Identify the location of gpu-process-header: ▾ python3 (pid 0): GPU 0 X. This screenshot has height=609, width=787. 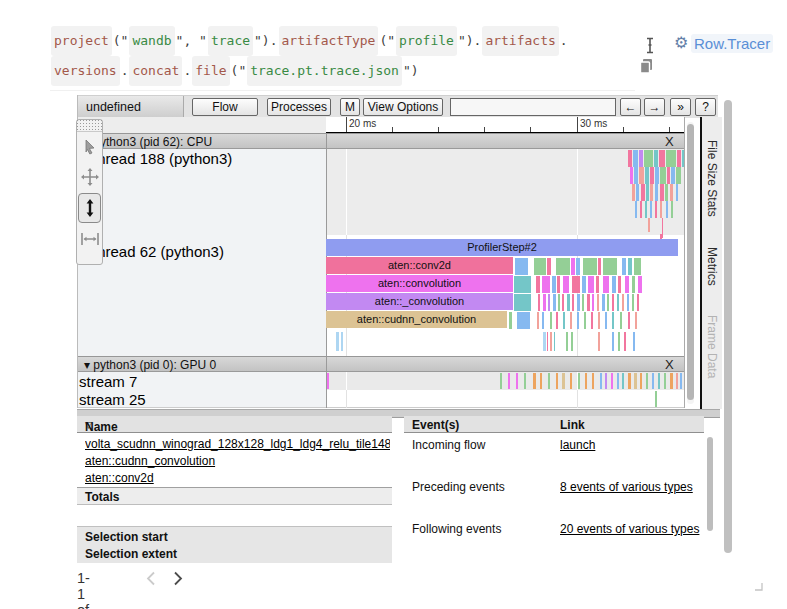
(380, 364).